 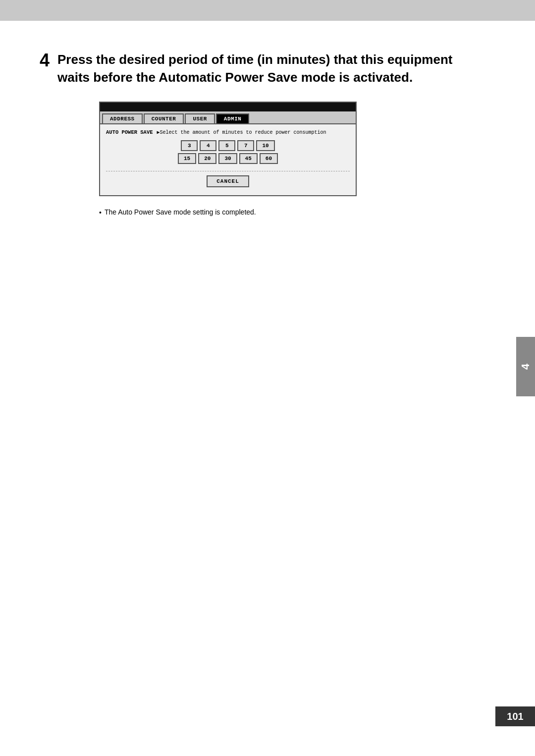 I want to click on screen-box: ADDRESS COUNTER USER ADMIN AUTO POWER SA…, so click(x=228, y=149).